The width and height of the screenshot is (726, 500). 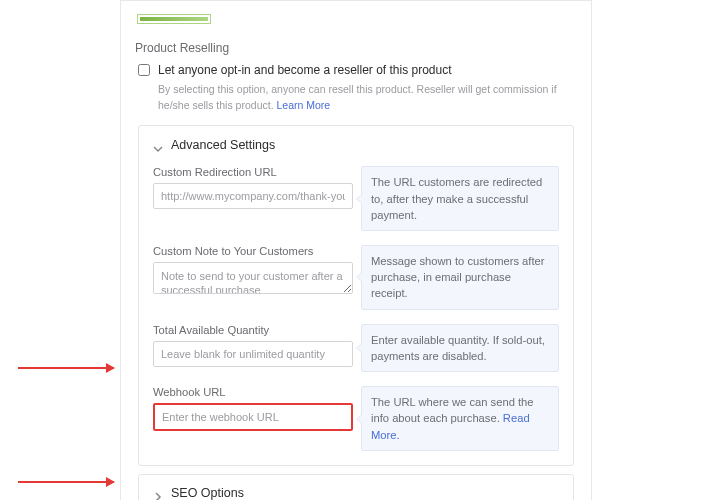 I want to click on webhook-url-input, so click(x=253, y=417).